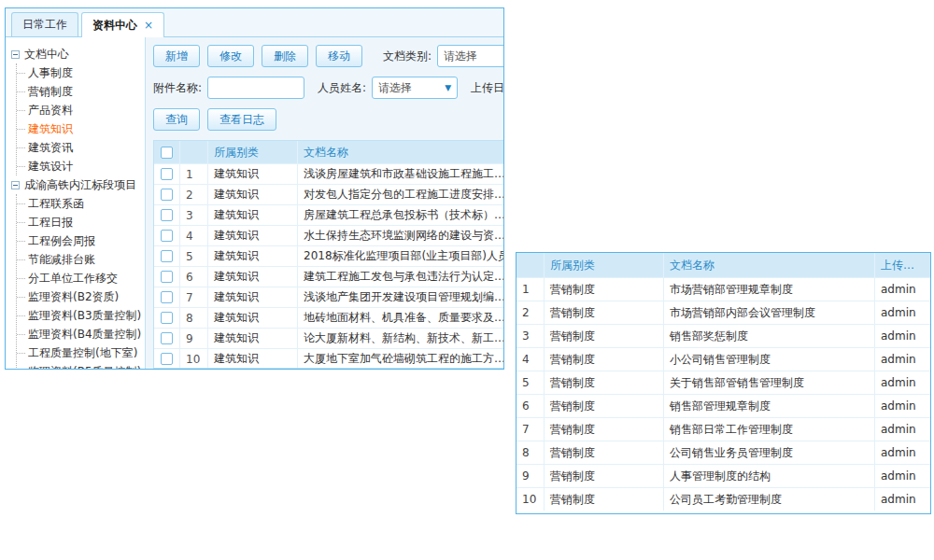 The width and height of the screenshot is (934, 560). I want to click on tree-item: 节能减排台账, so click(80, 259).